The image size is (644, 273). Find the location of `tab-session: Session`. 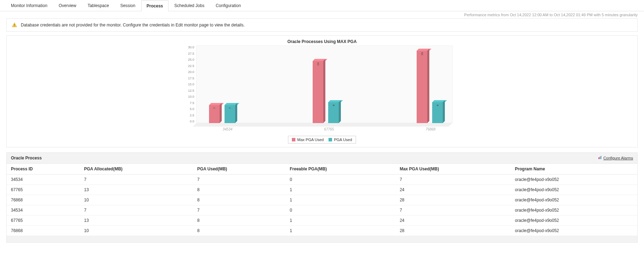

tab-session: Session is located at coordinates (128, 6).